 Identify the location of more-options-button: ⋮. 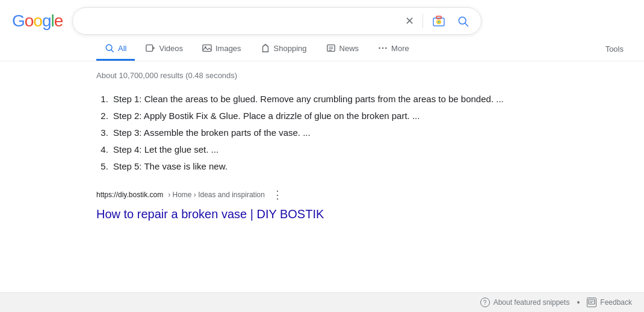
(277, 195).